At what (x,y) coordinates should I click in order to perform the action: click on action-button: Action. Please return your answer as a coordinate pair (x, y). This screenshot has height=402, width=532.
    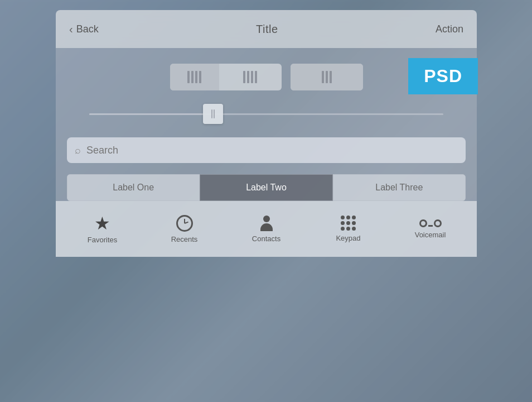
    Looking at the image, I should click on (449, 29).